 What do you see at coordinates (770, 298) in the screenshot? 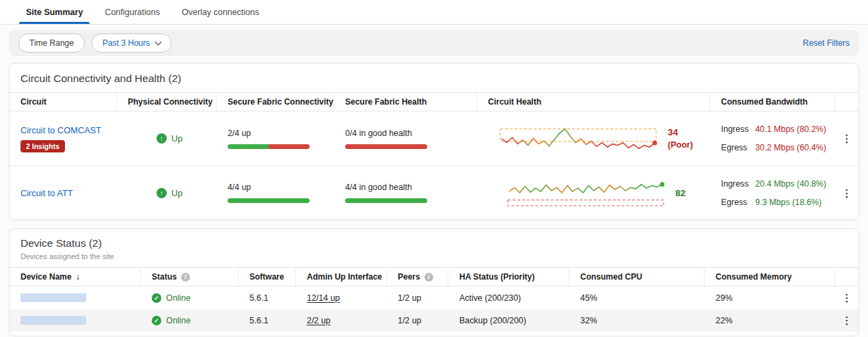
I see `memory-value: 29%` at bounding box center [770, 298].